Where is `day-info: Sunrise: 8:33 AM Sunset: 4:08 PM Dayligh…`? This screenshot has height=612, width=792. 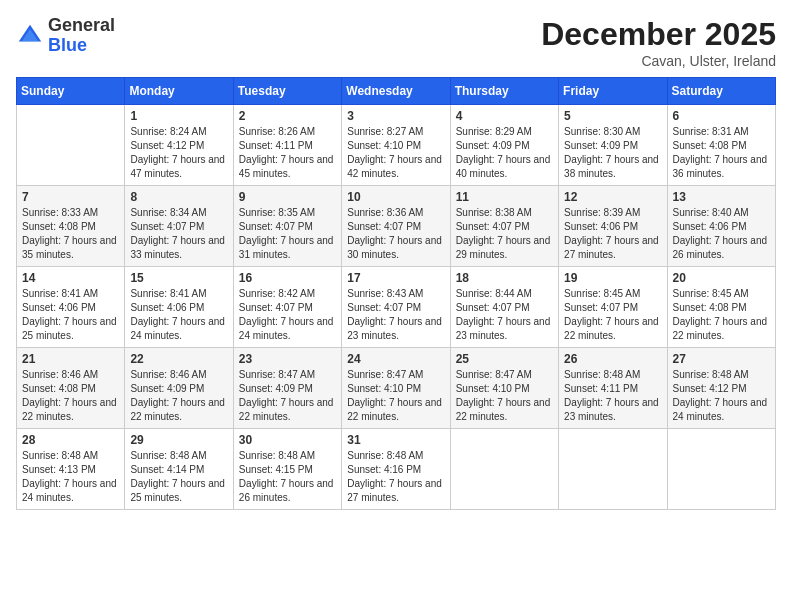 day-info: Sunrise: 8:33 AM Sunset: 4:08 PM Dayligh… is located at coordinates (70, 234).